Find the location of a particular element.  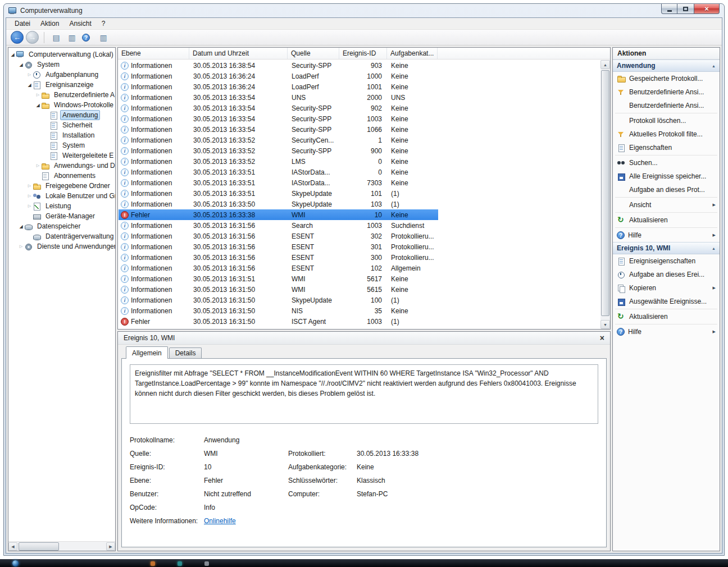

actions-section-anwendung: Anwendung▲ is located at coordinates (666, 66).